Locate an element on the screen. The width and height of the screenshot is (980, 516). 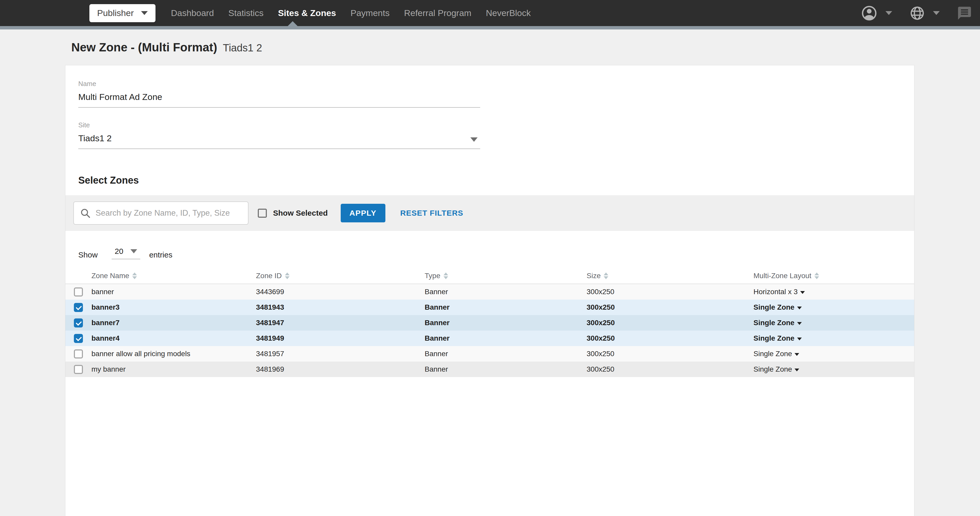
nav-item: Payments is located at coordinates (370, 13).